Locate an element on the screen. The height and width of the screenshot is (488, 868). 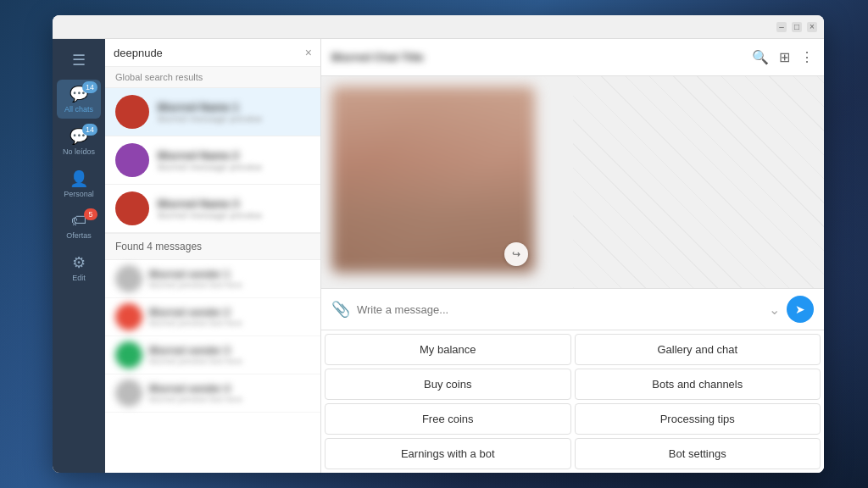
chat-info: Blurred Name 3 blurred message preview is located at coordinates (234, 208).